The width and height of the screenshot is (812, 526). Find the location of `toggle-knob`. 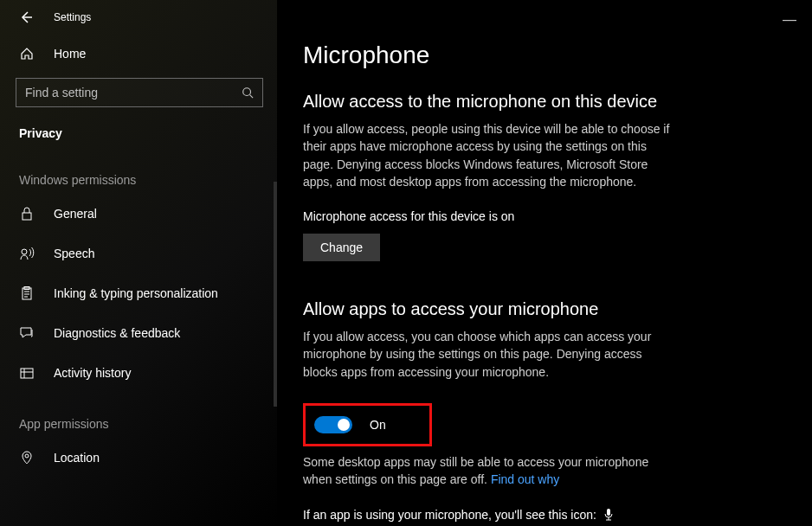

toggle-knob is located at coordinates (344, 425).